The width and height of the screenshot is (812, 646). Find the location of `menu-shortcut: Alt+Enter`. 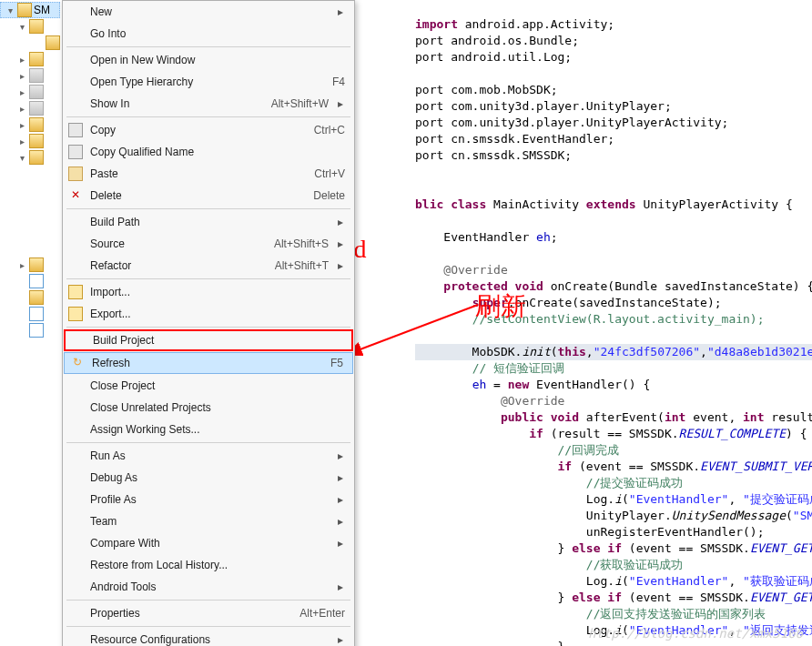

menu-shortcut: Alt+Enter is located at coordinates (322, 613).